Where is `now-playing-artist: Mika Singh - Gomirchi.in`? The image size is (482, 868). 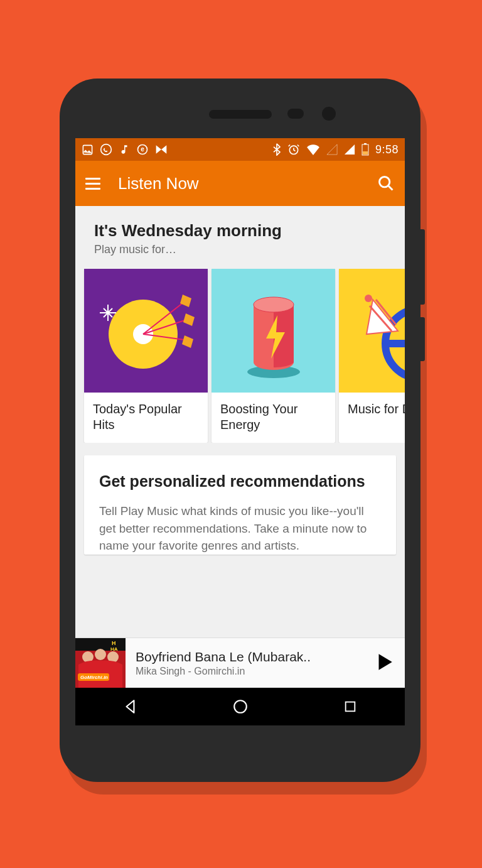 now-playing-artist: Mika Singh - Gomirchi.in is located at coordinates (250, 671).